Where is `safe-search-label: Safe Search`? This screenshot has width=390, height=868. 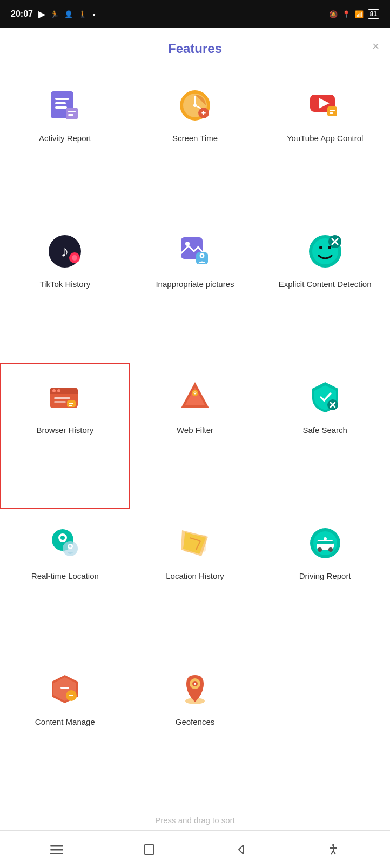 safe-search-label: Safe Search is located at coordinates (325, 430).